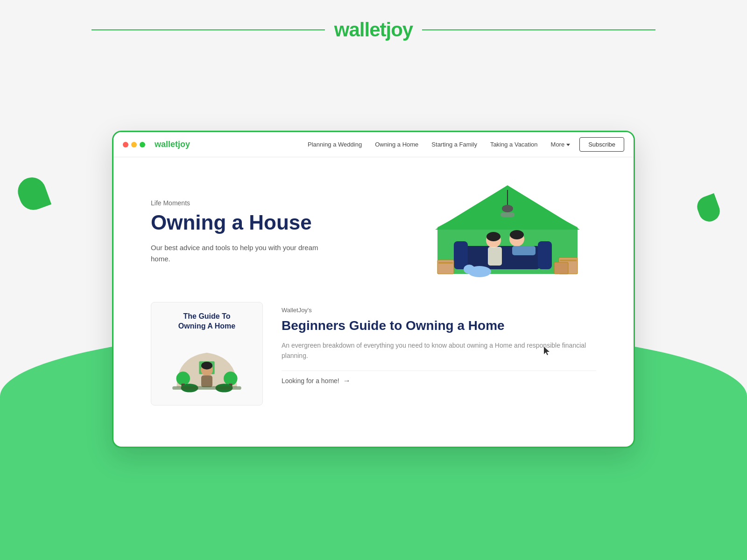 This screenshot has height=560, width=747. Describe the element at coordinates (134, 145) in the screenshot. I see `browser-dots` at that location.